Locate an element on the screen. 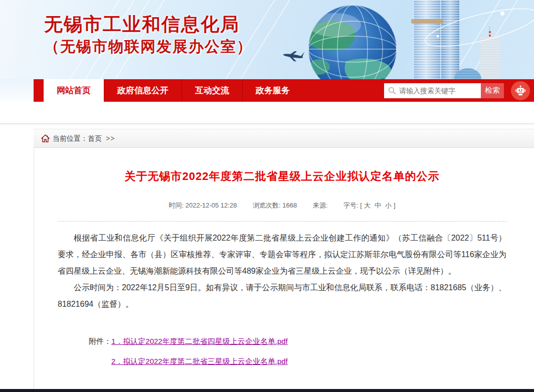  article-title: 关于无锡市2022年度第二批省星级上云企业拟认定名单的公示 is located at coordinates (282, 166).